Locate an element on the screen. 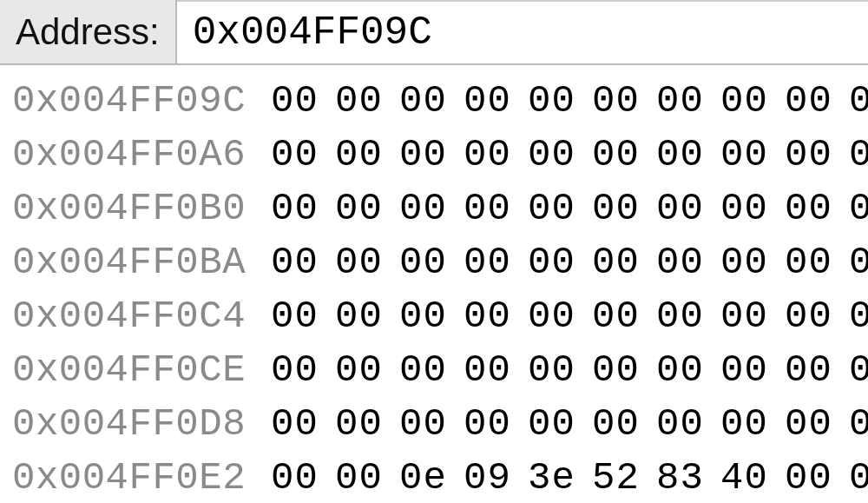 The image size is (868, 503). memory-address: 0x004FF0A6 is located at coordinates (134, 155).